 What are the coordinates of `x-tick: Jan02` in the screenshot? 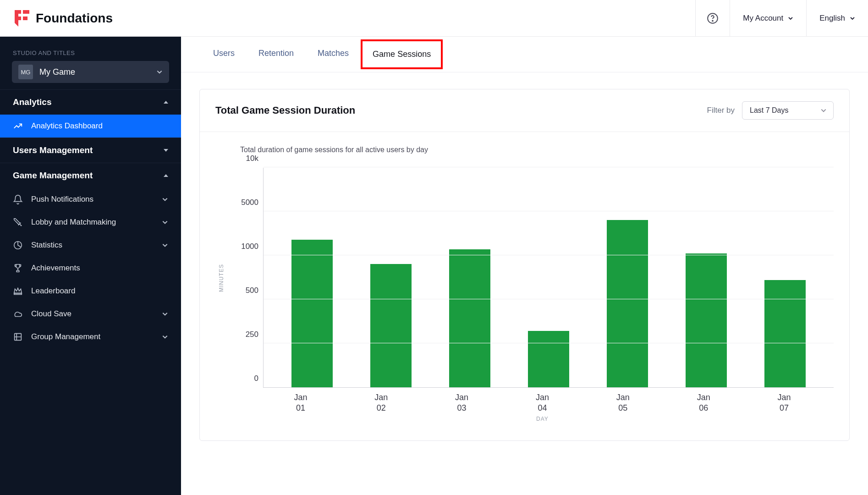 It's located at (381, 403).